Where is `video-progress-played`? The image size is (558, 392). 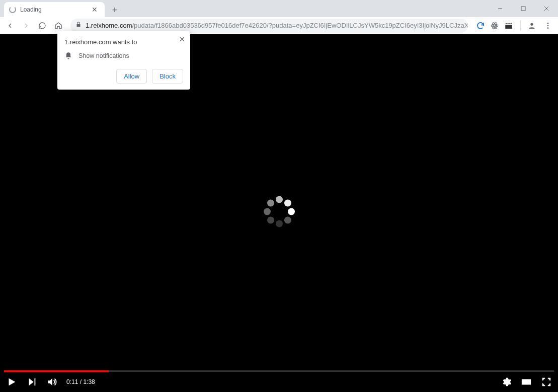
video-progress-played is located at coordinates (56, 371).